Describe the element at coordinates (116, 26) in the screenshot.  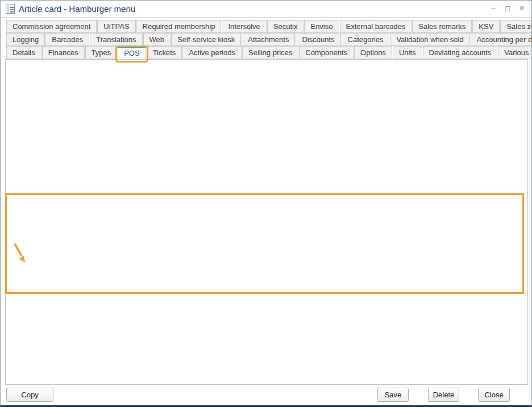
I see `tab-uitpas: UiTPAS` at that location.